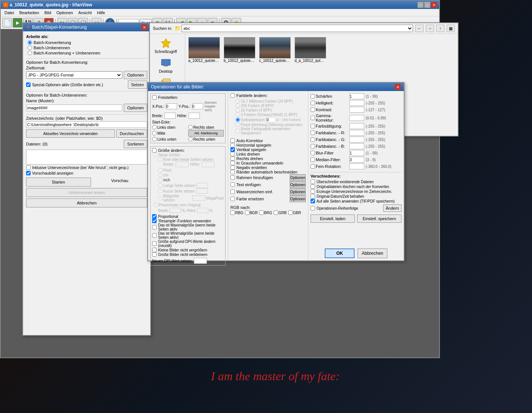  I want to click on einstell-laden-btn: Einstell. laden, so click(333, 219).